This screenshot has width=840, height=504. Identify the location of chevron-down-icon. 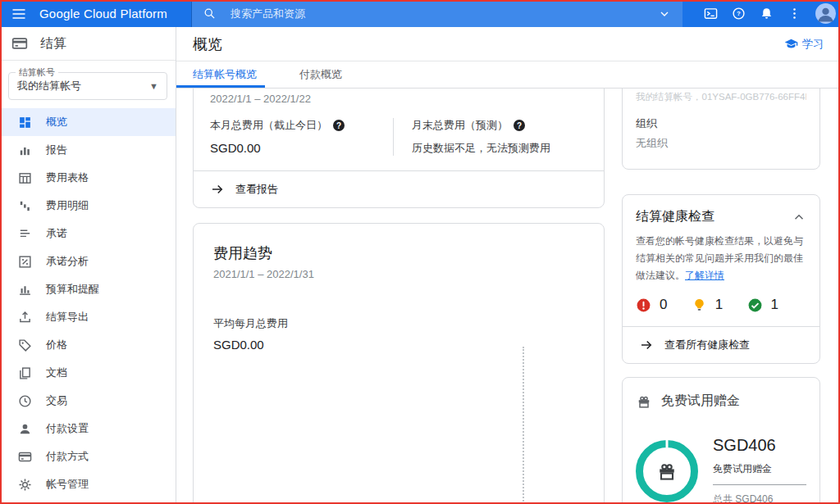
(664, 14).